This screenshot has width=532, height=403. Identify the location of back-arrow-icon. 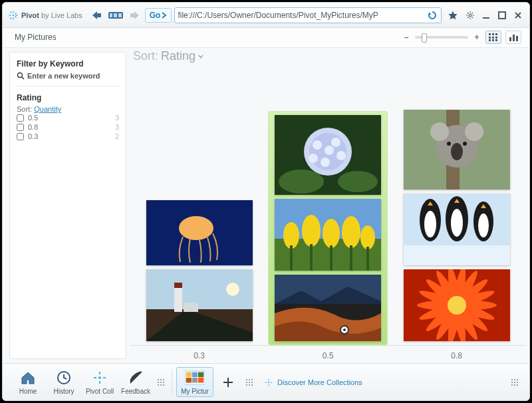
(97, 15).